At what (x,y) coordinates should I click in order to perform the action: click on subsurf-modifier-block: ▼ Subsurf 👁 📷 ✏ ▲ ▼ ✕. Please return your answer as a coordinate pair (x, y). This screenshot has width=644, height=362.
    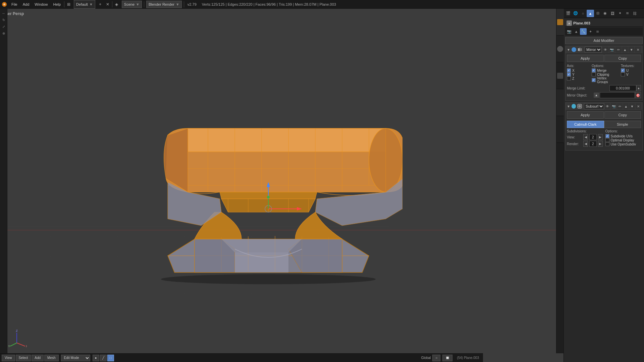
    Looking at the image, I should click on (604, 126).